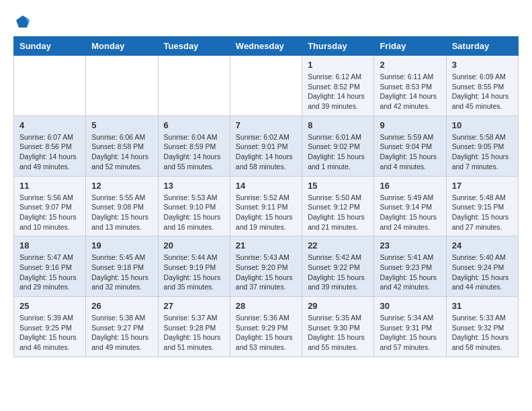  What do you see at coordinates (338, 333) in the screenshot?
I see `day-info: Sunrise: 5:35 AM Sunset: 9:30 PM Dayligh…` at bounding box center [338, 333].